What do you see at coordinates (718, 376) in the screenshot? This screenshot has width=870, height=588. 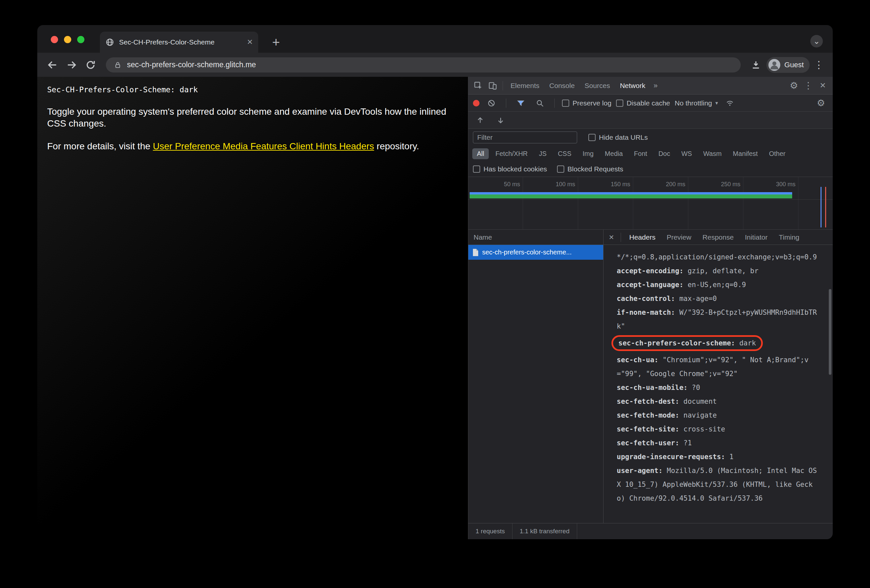 I see `request-details-pane: ✕ Headers Preview Response` at bounding box center [718, 376].